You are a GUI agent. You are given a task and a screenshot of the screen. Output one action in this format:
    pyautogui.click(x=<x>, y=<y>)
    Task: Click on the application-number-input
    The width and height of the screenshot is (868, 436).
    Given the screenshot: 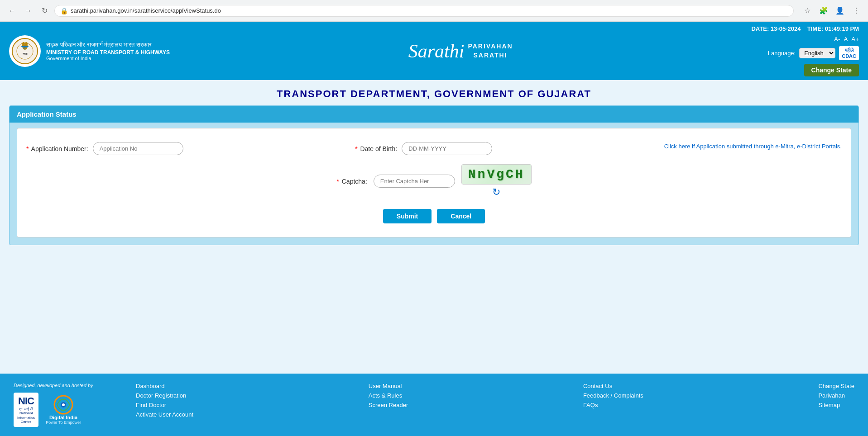 What is the action you would take?
    pyautogui.click(x=138, y=148)
    